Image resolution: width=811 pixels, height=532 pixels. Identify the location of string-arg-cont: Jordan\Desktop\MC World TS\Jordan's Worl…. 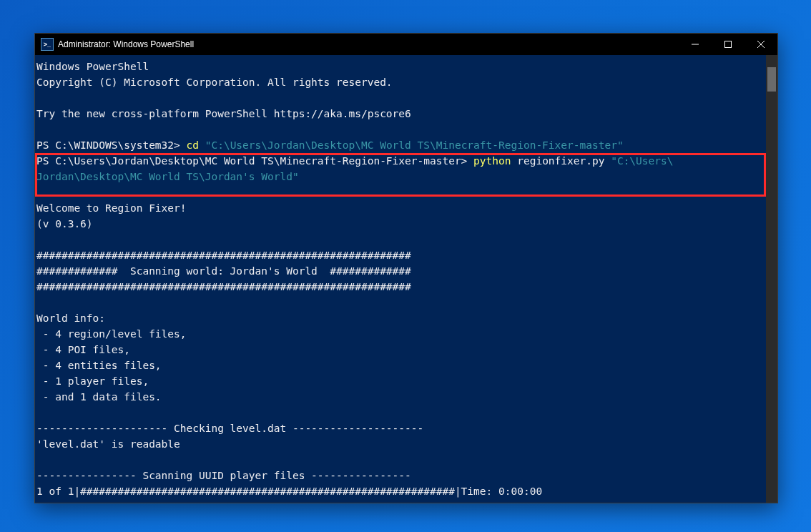
(167, 177).